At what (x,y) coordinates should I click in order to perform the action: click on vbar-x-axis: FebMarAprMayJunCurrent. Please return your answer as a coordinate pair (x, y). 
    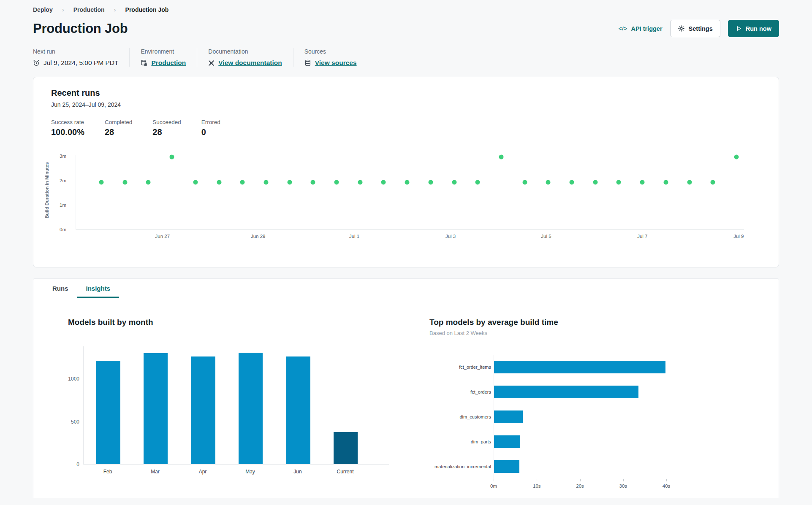
    Looking at the image, I should click on (236, 472).